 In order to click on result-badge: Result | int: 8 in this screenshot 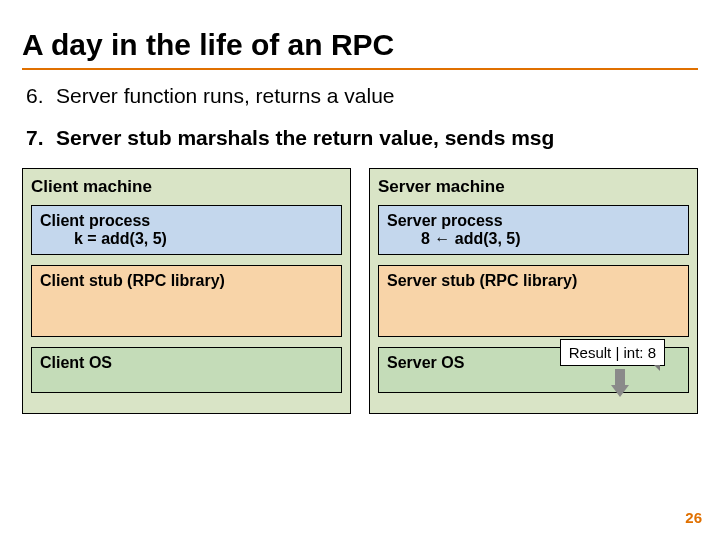, I will do `click(612, 352)`.